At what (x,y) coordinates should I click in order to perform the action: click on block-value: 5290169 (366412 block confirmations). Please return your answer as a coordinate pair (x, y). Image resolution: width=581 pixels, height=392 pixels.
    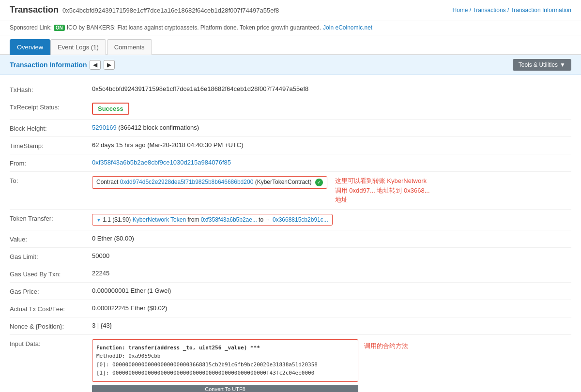
    Looking at the image, I should click on (332, 128).